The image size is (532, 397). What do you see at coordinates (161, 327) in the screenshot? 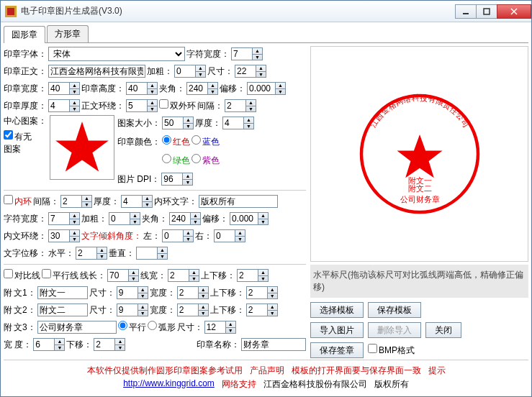
I see `arc-radio: 弧形` at bounding box center [161, 327].